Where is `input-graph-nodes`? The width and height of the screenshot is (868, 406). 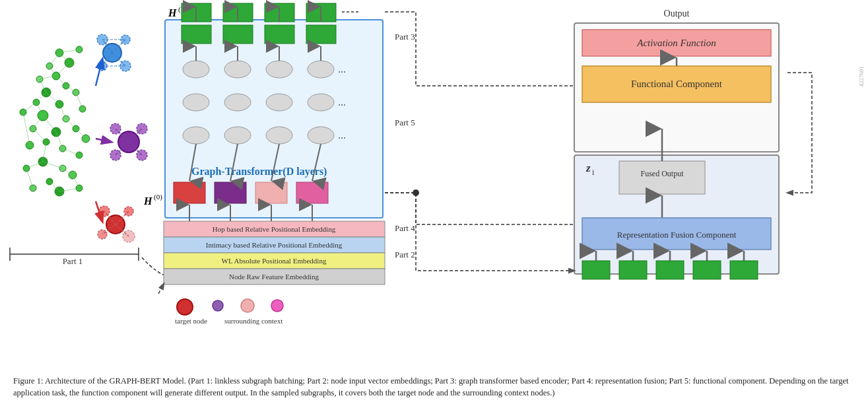
input-graph-nodes is located at coordinates (55, 121).